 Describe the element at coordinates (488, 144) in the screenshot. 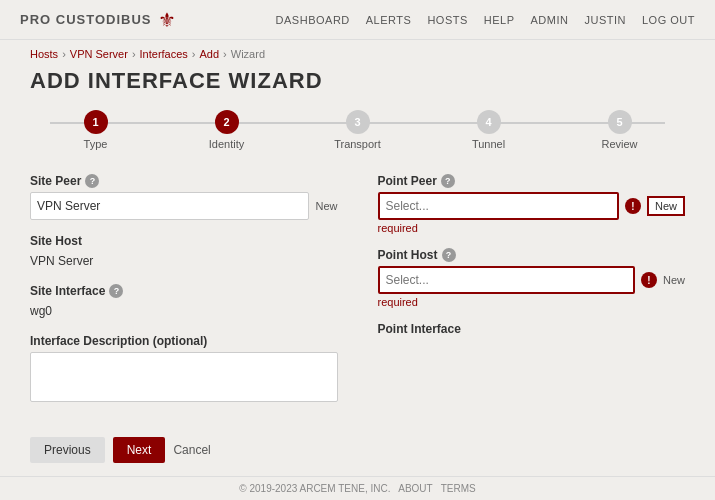

I see `step-label-4: Tunnel` at that location.